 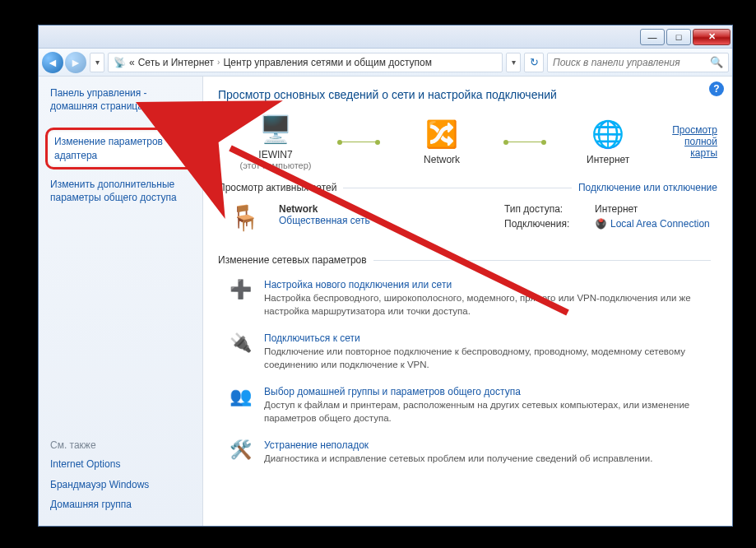 What do you see at coordinates (242, 398) in the screenshot?
I see `homegroup-icon: 👥` at bounding box center [242, 398].